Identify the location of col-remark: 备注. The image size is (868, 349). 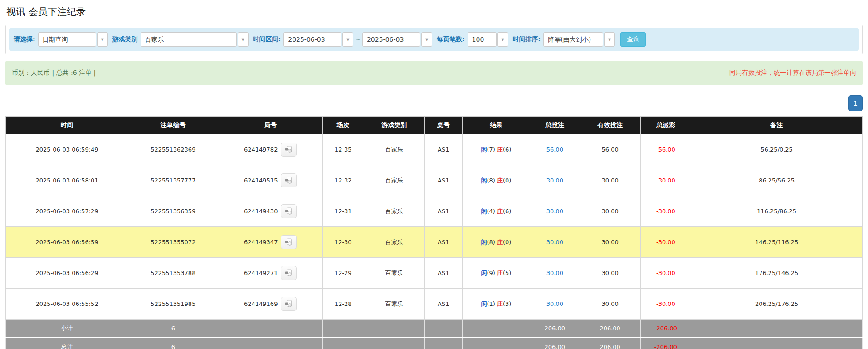
(777, 125).